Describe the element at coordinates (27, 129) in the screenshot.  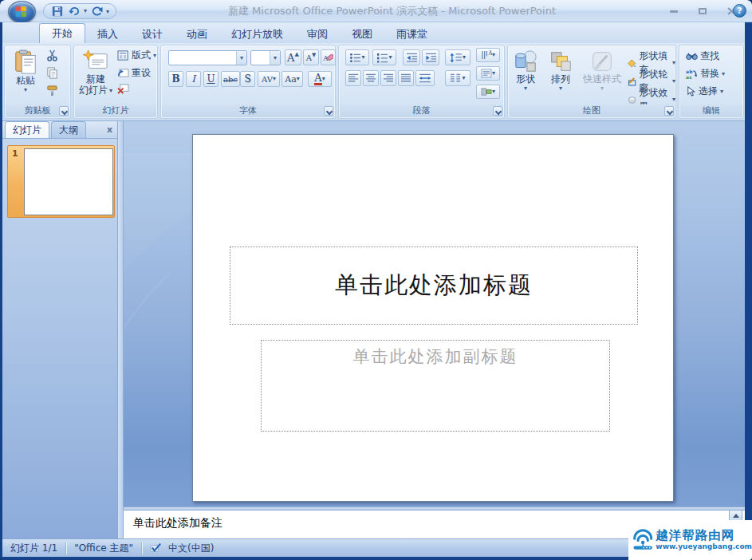
I see `panel-tab-slides: 幻灯片` at that location.